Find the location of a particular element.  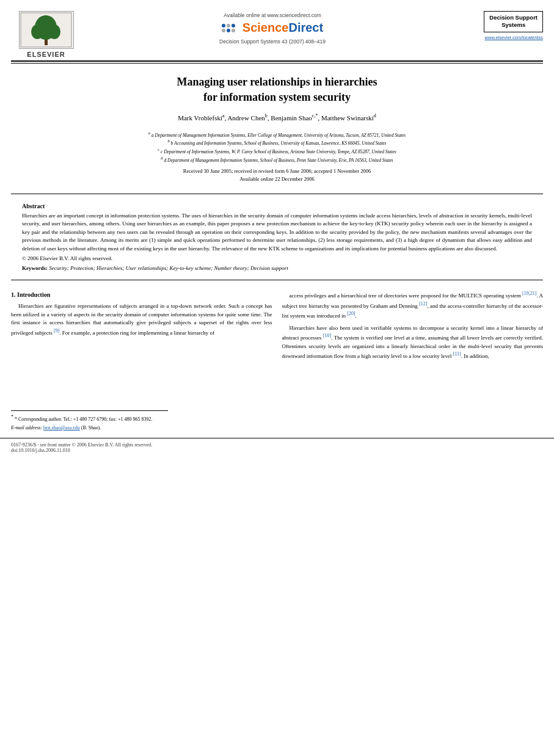

sciencedirect-brand: ScienceDirect is located at coordinates (283, 28).